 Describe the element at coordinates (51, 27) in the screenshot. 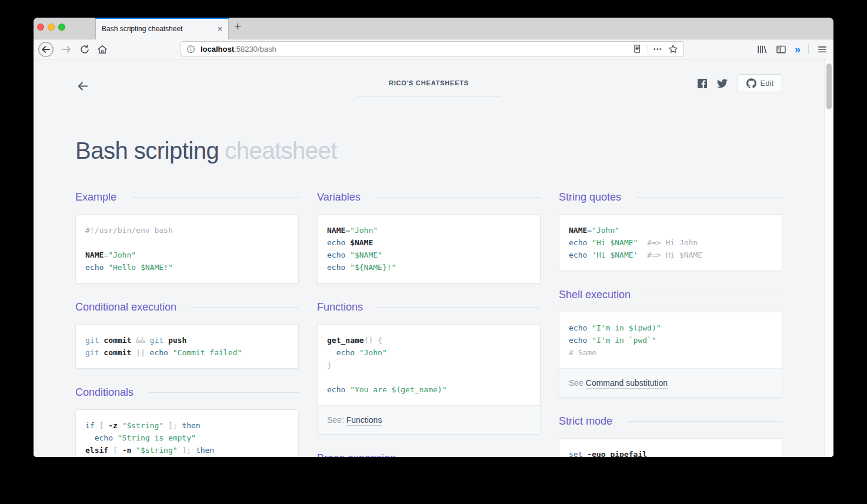

I see `minimize-window-button` at that location.